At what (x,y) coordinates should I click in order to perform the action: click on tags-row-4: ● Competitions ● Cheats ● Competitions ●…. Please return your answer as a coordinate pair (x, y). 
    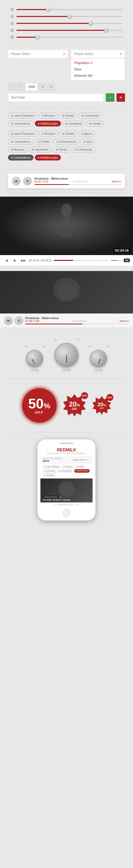
    Looking at the image, I should click on (66, 142).